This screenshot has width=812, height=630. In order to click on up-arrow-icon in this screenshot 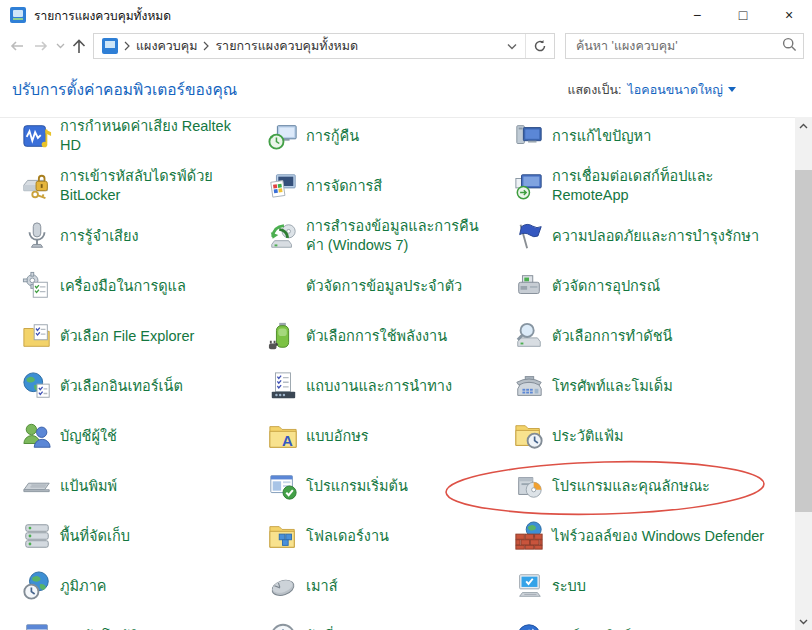, I will do `click(79, 46)`.